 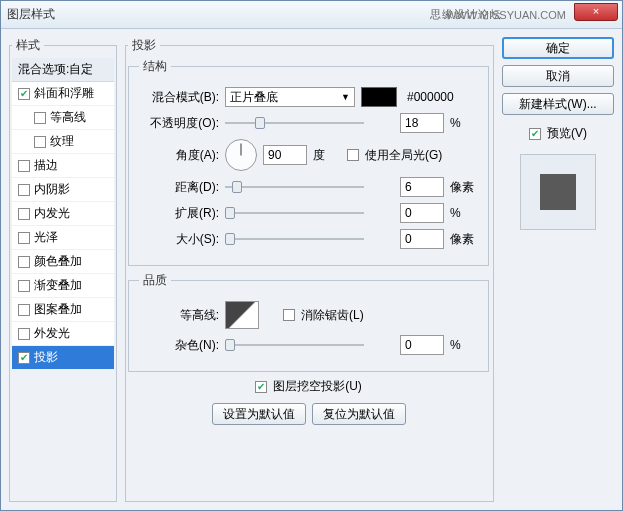 I want to click on sidebar-item-label: 渐变叠加, so click(x=58, y=286).